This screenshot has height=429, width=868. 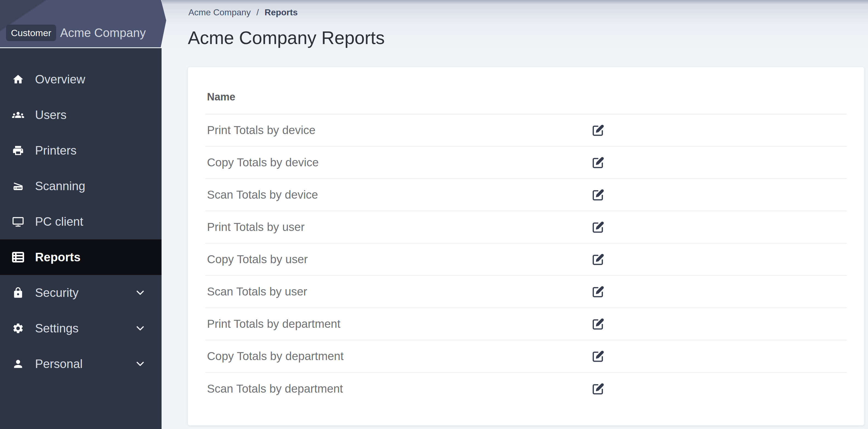 I want to click on breadcrumb-current: Reports, so click(x=281, y=12).